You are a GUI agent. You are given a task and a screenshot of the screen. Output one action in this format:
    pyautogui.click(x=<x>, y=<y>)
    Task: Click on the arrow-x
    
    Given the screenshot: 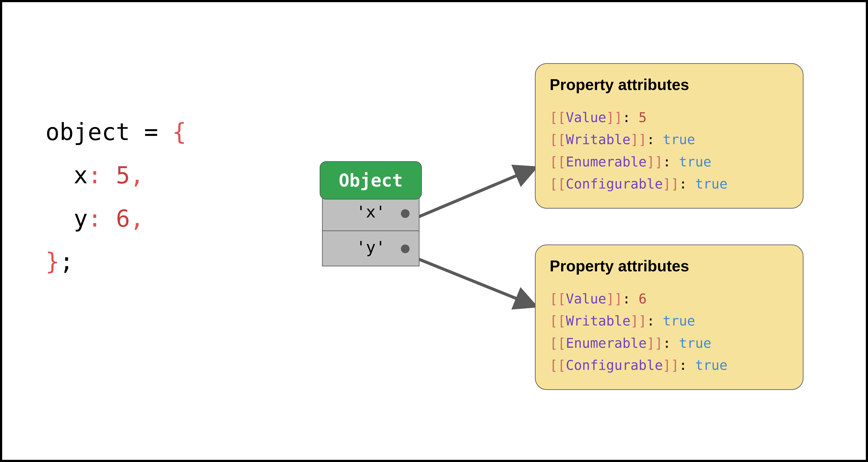 What is the action you would take?
    pyautogui.click(x=474, y=195)
    